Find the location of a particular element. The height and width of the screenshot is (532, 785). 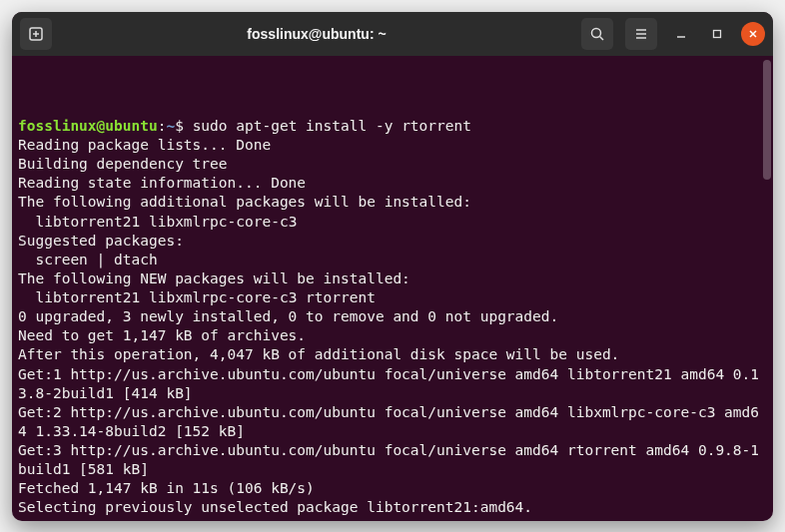

prompt-sep2: $ is located at coordinates (184, 126).